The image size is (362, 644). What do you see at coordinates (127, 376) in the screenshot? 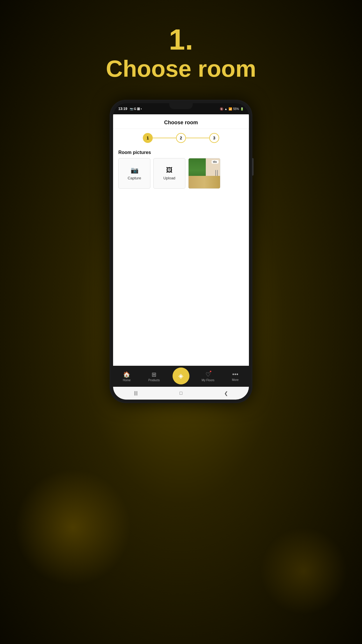
I see `nav-item-home: 🏠 Home` at bounding box center [127, 376].